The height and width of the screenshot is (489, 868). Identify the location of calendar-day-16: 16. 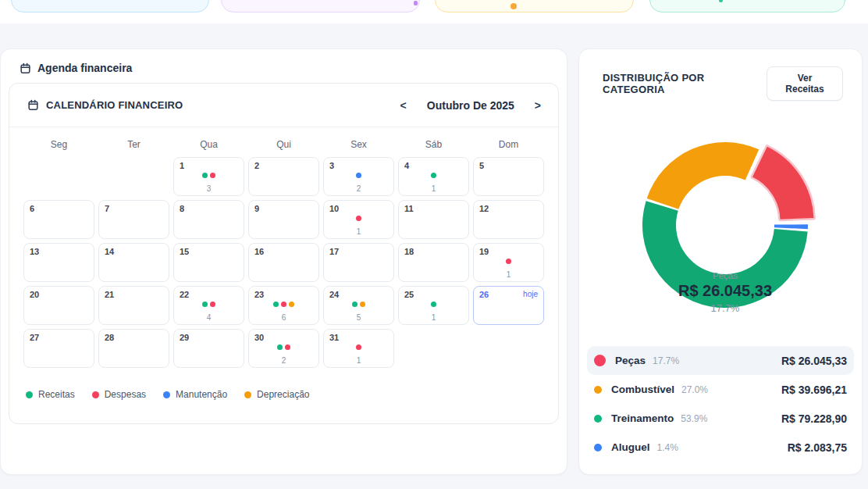
(284, 262).